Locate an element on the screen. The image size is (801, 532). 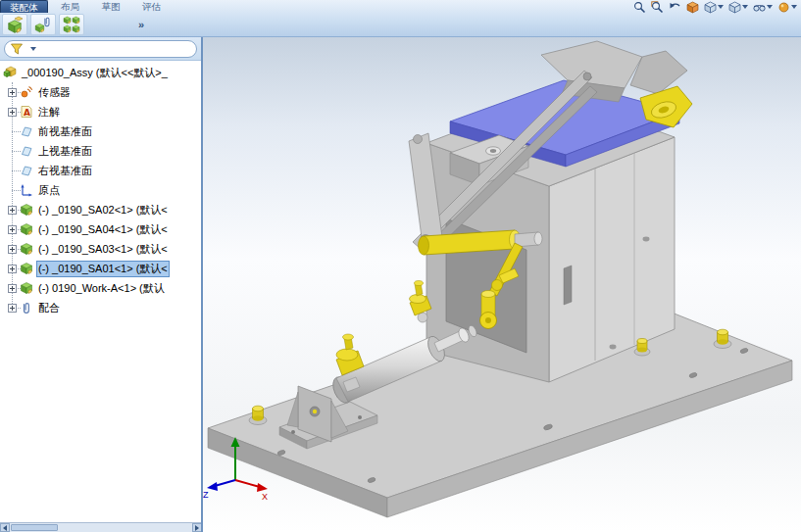
previous-view-icon is located at coordinates (675, 7).